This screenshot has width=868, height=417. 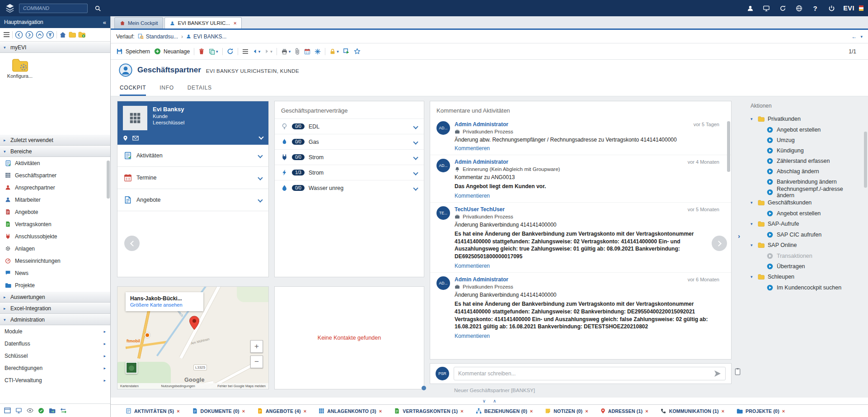 I want to click on sidebar-item-schluessel: Schlüssel ▸, so click(x=55, y=355).